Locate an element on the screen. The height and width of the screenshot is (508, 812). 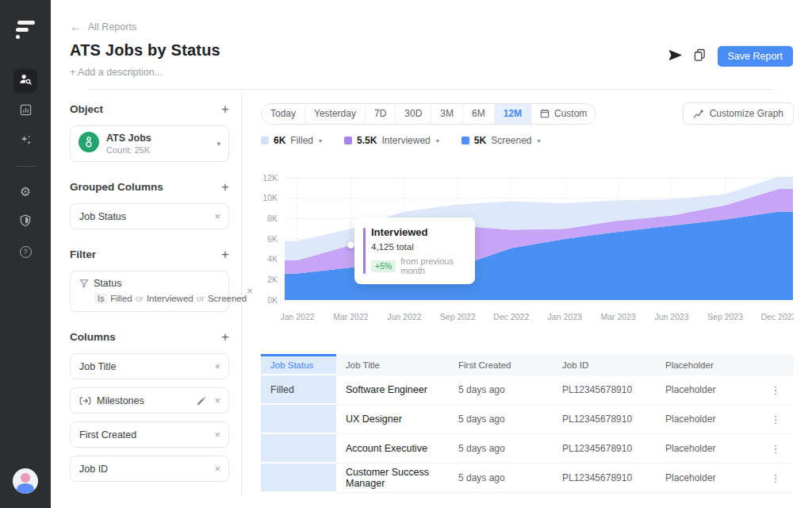
tooltip-total: 4,125 total is located at coordinates (419, 247).